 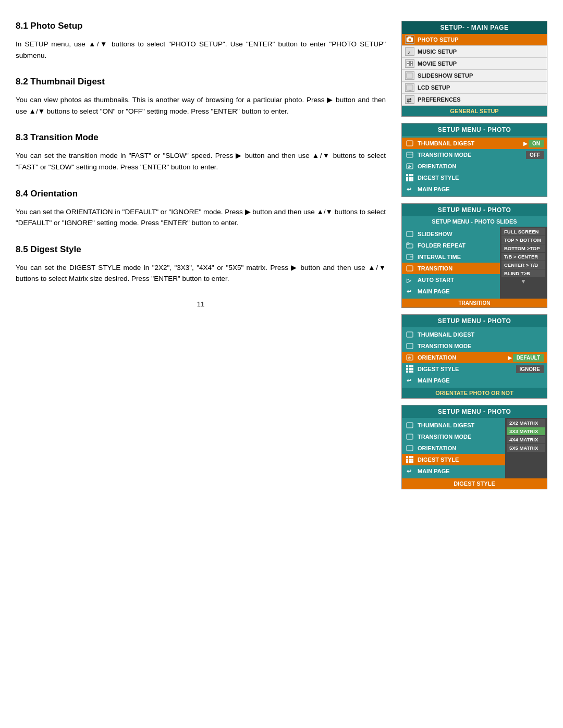 What do you see at coordinates (481, 88) in the screenshot?
I see `menu-item-label-lcd: LCD SETUP` at bounding box center [481, 88].